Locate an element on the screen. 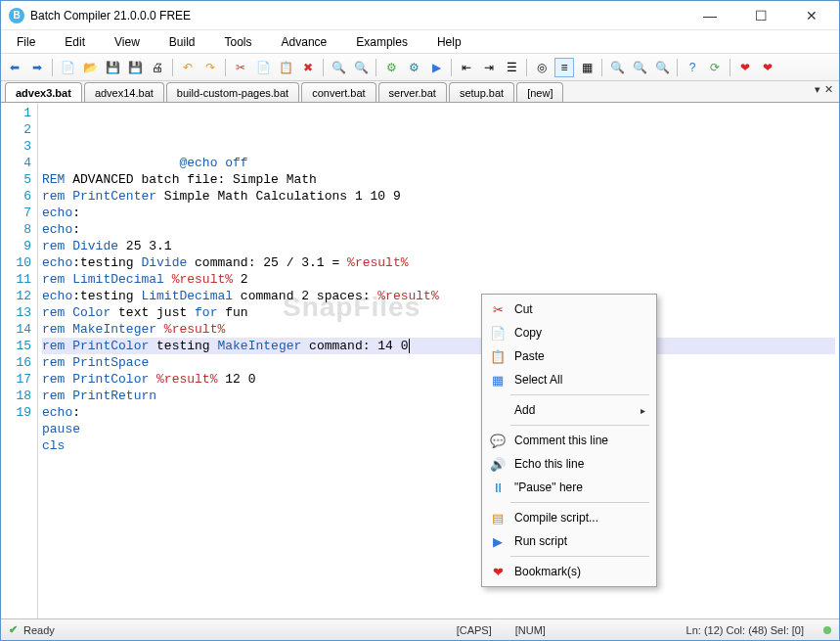  menu-edit: Edit is located at coordinates (74, 42).